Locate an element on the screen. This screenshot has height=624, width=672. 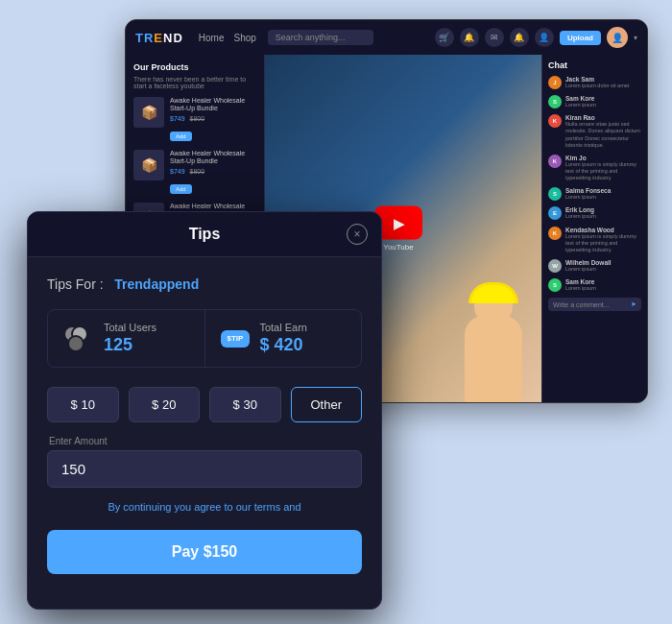
total-earn-value: $ 420 is located at coordinates (283, 346).